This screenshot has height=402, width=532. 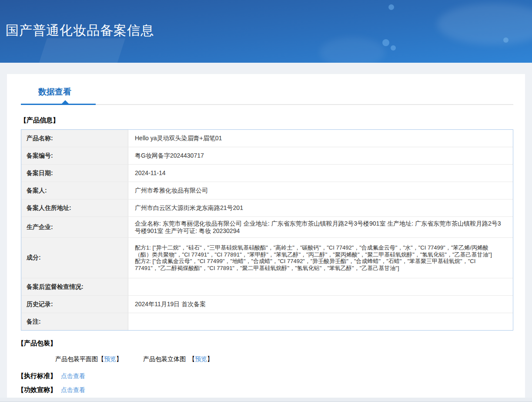 What do you see at coordinates (201, 359) in the screenshot?
I see `stereo-preview-link: 预览` at bounding box center [201, 359].